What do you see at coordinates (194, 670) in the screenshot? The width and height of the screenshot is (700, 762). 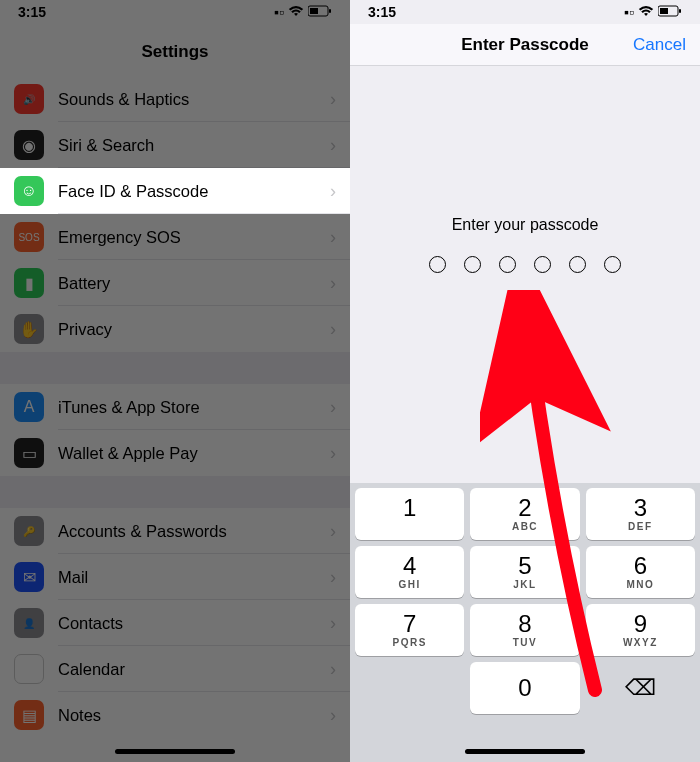 I see `settings-row-label: Calendar` at bounding box center [194, 670].